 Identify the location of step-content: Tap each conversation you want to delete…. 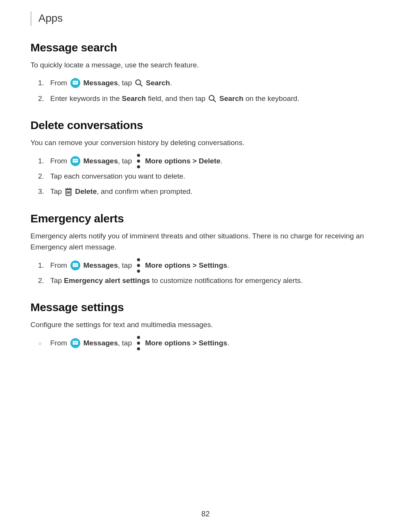
(215, 176).